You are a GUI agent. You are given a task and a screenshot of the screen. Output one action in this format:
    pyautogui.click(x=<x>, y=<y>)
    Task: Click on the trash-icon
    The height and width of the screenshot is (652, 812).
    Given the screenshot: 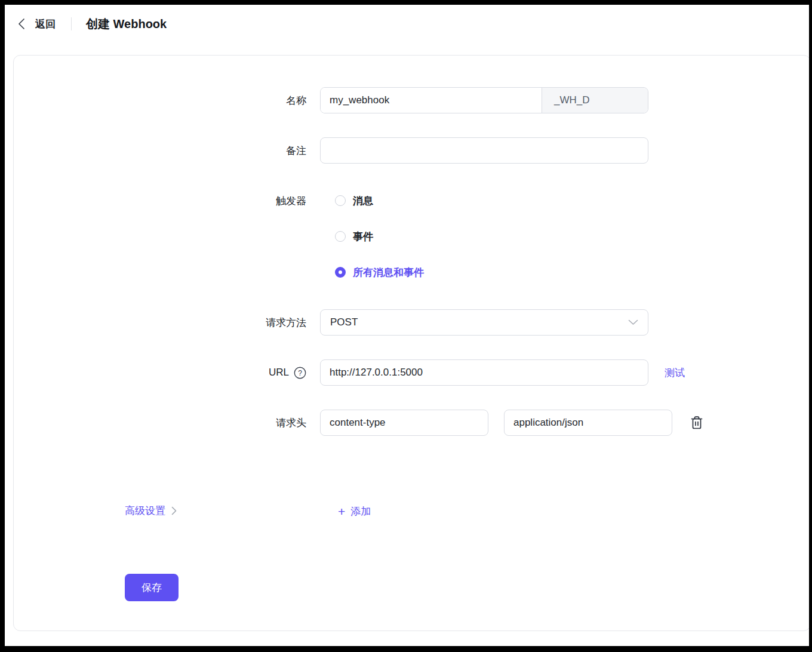 What is the action you would take?
    pyautogui.click(x=697, y=423)
    